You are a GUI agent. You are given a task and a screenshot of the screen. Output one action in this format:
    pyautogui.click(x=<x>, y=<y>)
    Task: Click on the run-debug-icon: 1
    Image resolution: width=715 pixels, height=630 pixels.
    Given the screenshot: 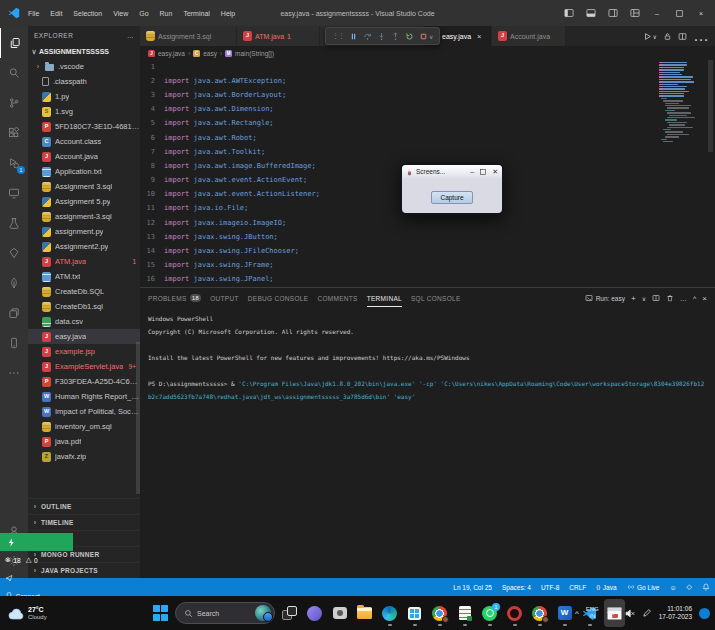 What is the action you would take?
    pyautogui.click(x=14, y=163)
    